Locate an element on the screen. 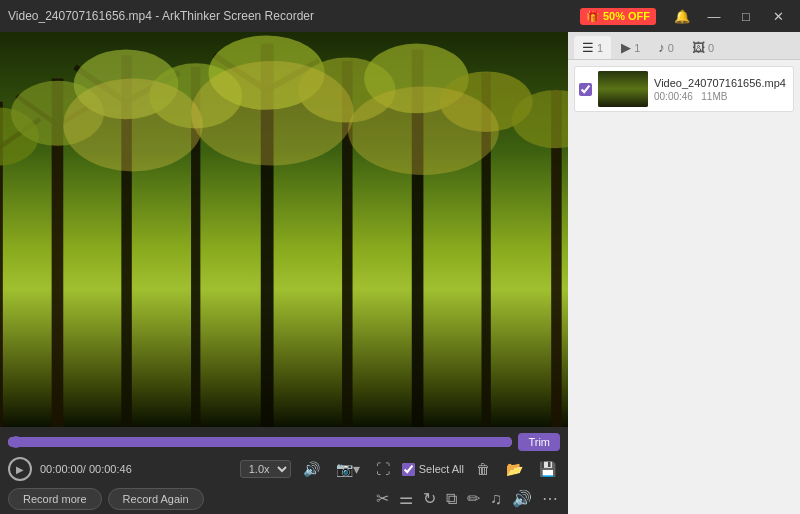 The image size is (800, 514). record-again-button: Record Again is located at coordinates (156, 499).